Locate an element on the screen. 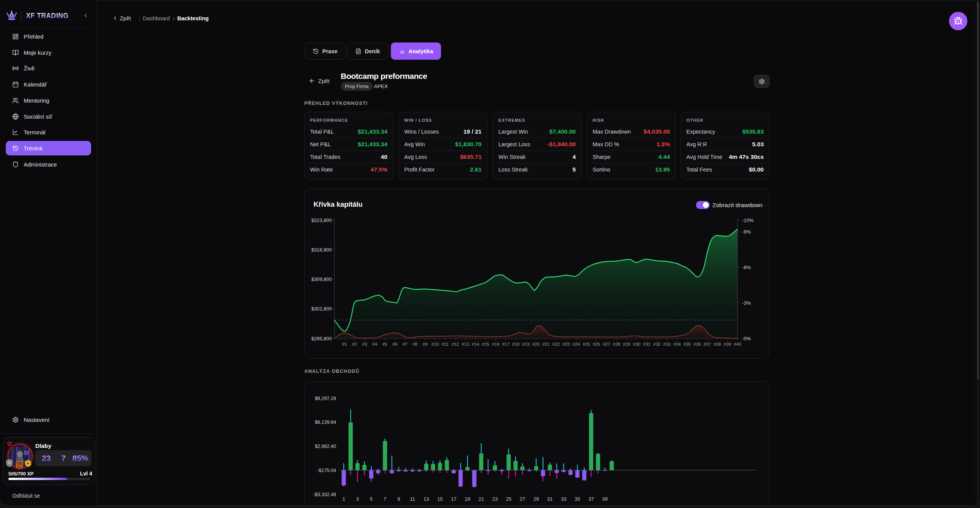 The image size is (980, 508). svg-text: #12 is located at coordinates (456, 344).